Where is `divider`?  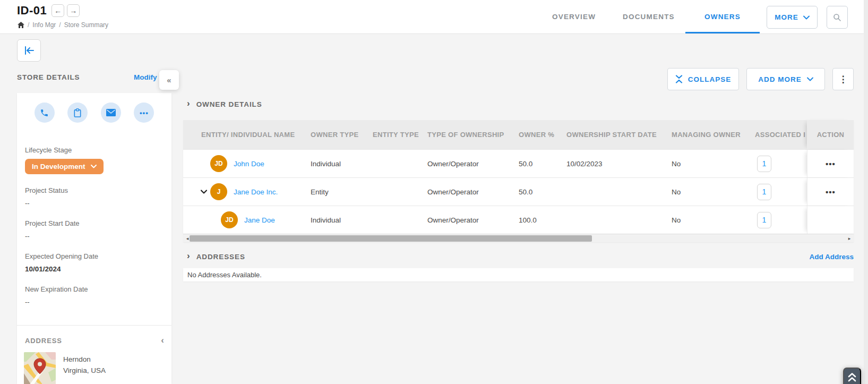
divider is located at coordinates (94, 325).